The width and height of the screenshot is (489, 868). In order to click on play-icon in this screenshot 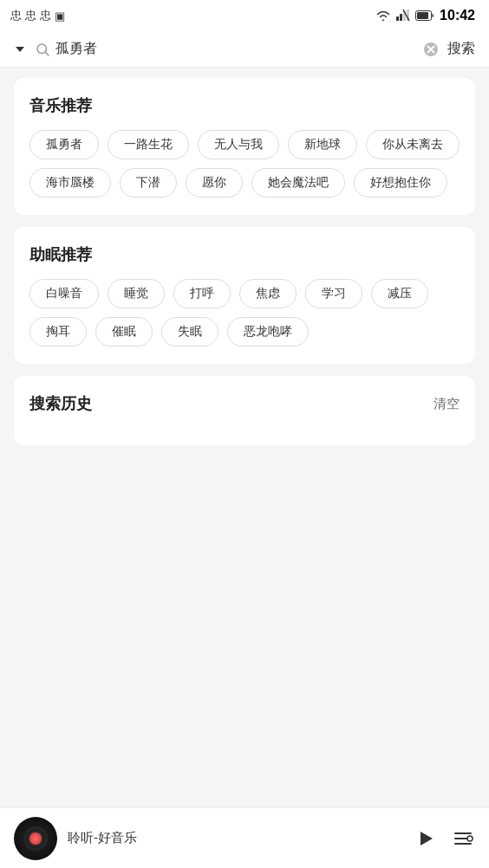, I will do `click(425, 839)`.